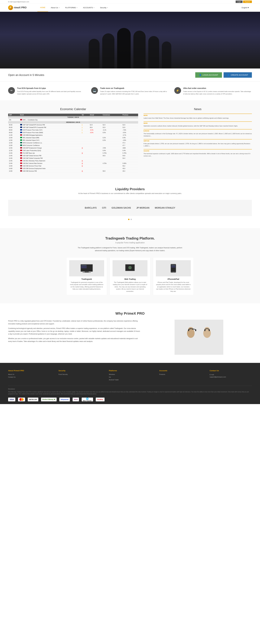 This screenshot has height=644, width=260. What do you see at coordinates (73, 132) in the screenshot?
I see `table-row: 09:00 EUR Producer Price Index (MoM)||-0…` at bounding box center [73, 132].